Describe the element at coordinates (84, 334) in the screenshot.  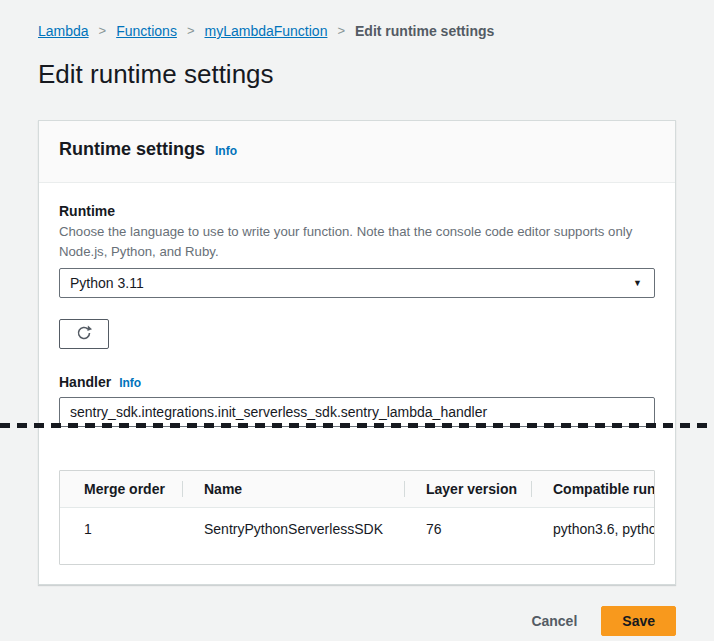
I see `refresh-icon` at that location.